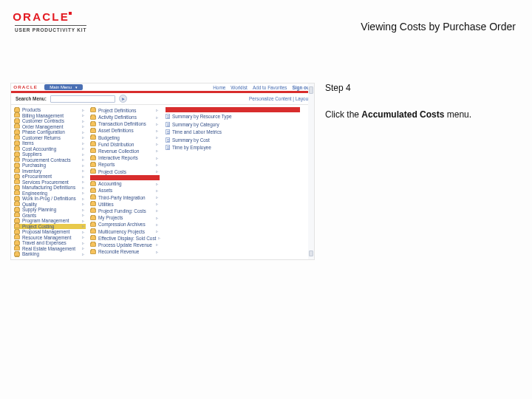 The height and width of the screenshot is (399, 532). I want to click on menu-item: Accounting▹, so click(125, 183).